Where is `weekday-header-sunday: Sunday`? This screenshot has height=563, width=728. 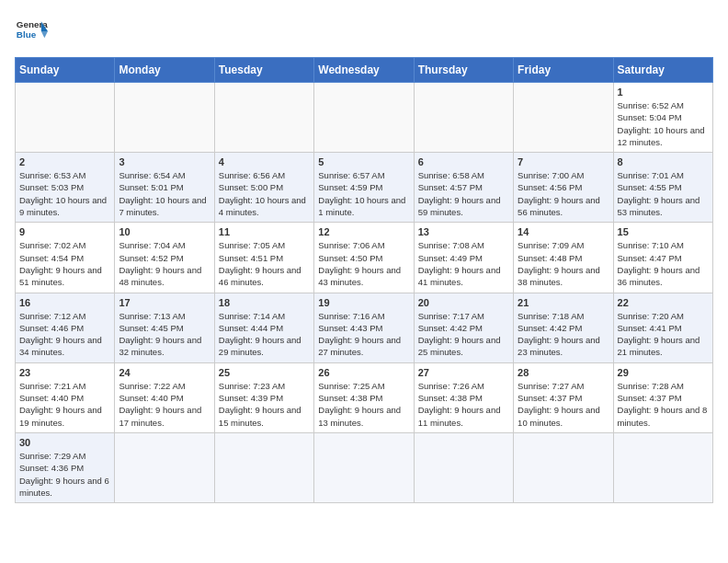
weekday-header-sunday: Sunday is located at coordinates (65, 70).